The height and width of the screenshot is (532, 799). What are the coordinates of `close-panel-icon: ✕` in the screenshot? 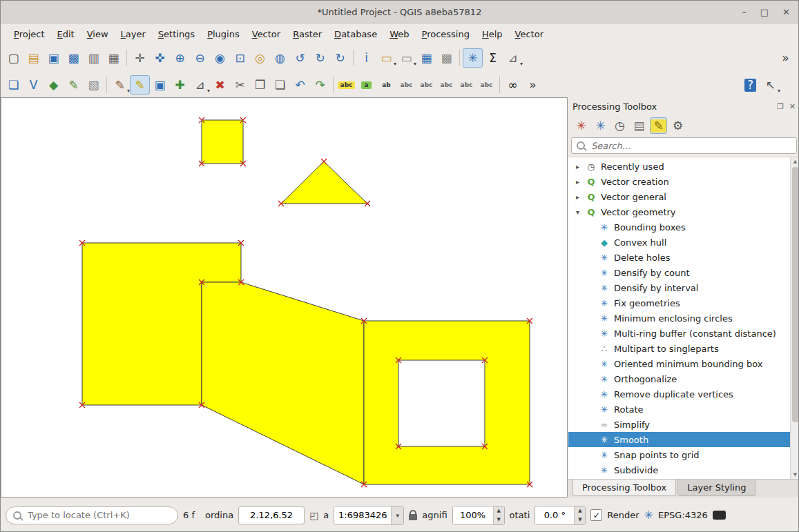 It's located at (793, 106).